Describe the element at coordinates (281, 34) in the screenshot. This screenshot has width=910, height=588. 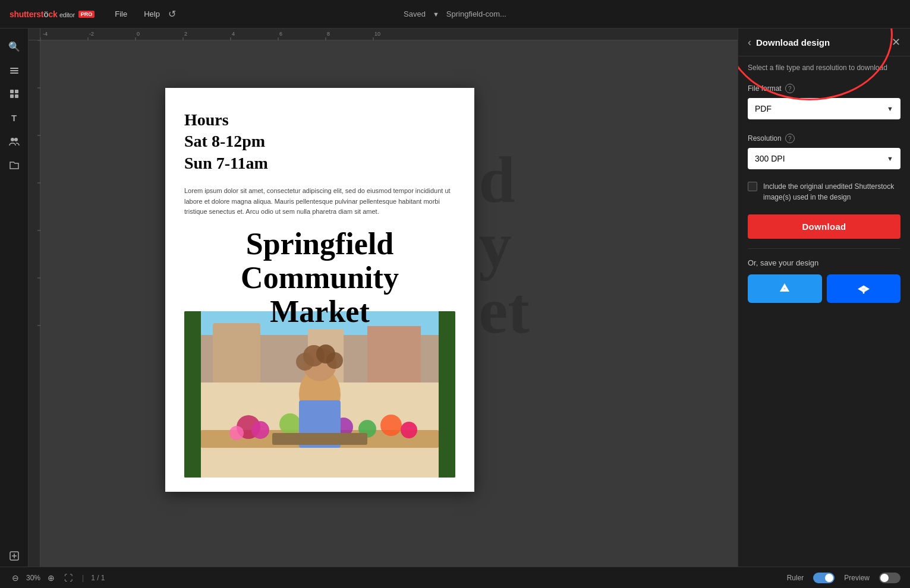
I see `svg-text: 6` at that location.